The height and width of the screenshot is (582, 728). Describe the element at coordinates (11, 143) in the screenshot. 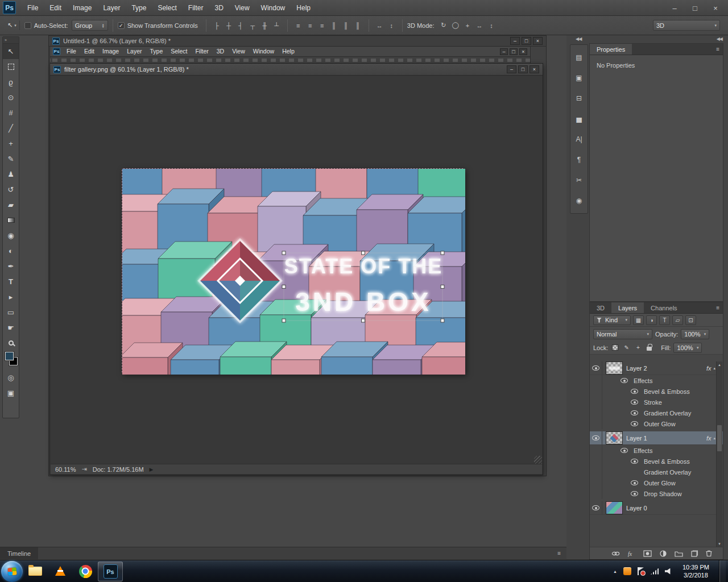

I see `healing-brush-tool: +` at that location.